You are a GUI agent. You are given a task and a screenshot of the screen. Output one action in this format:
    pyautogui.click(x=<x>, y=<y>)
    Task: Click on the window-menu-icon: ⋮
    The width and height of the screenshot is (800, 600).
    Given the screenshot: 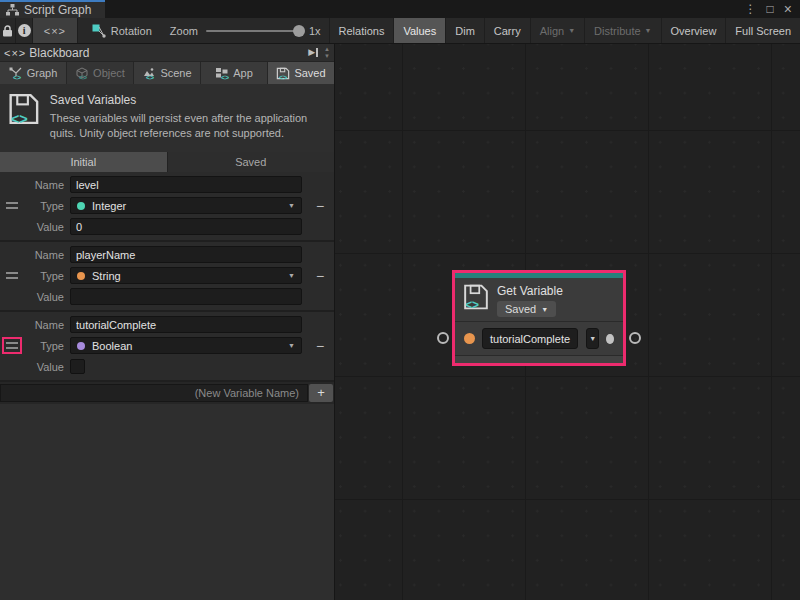 What is the action you would take?
    pyautogui.click(x=751, y=9)
    